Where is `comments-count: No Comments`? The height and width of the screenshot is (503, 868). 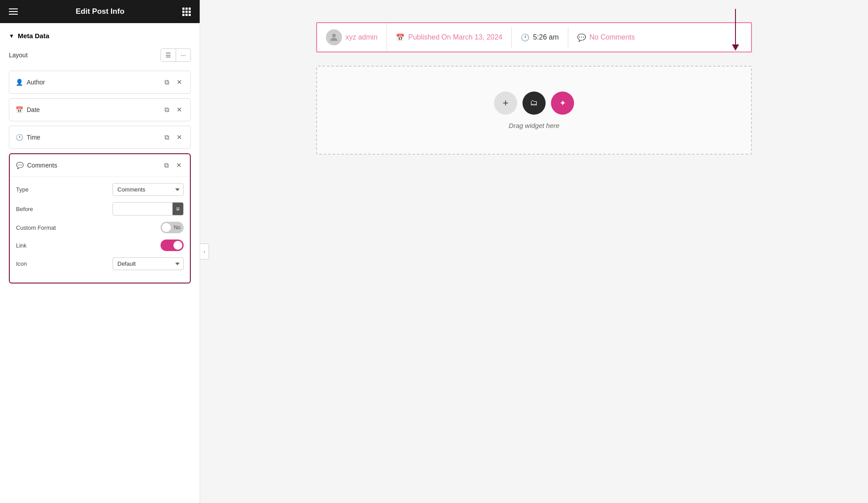 comments-count: No Comments is located at coordinates (612, 37).